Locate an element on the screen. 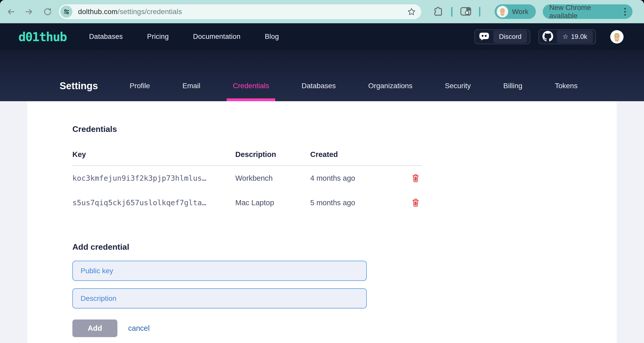 The width and height of the screenshot is (644, 343). tab-credentials: Credentials is located at coordinates (251, 92).